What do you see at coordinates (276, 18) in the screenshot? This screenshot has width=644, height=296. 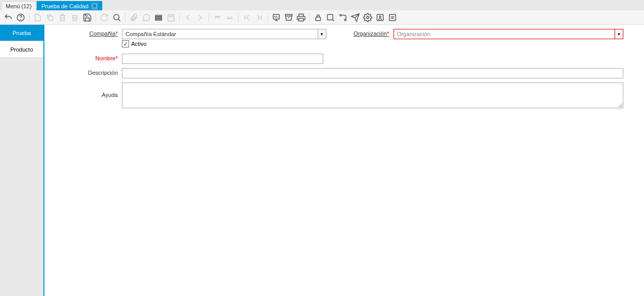 I see `report-icon` at bounding box center [276, 18].